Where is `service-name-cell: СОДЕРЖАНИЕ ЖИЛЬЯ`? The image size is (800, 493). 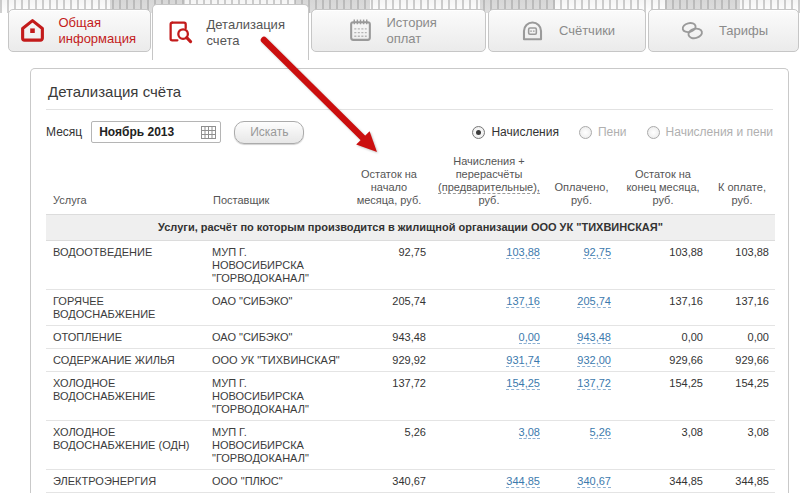 service-name-cell: СОДЕРЖАНИЕ ЖИЛЬЯ is located at coordinates (126, 360).